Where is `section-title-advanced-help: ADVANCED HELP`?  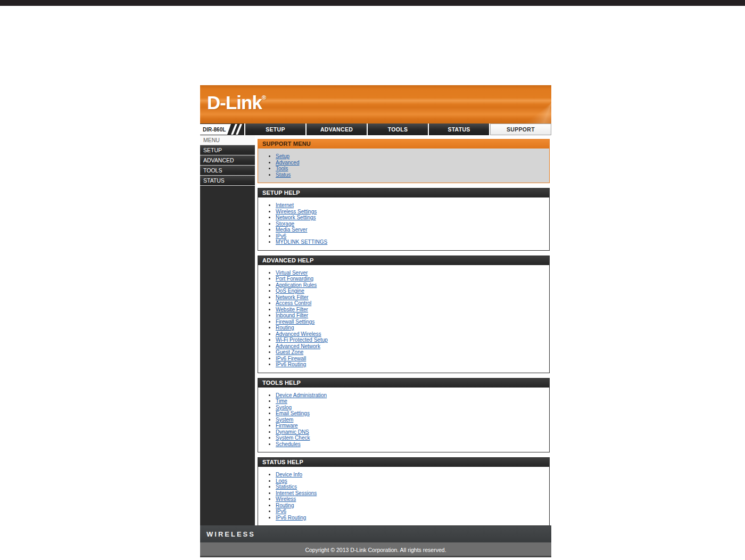 section-title-advanced-help: ADVANCED HELP is located at coordinates (403, 261).